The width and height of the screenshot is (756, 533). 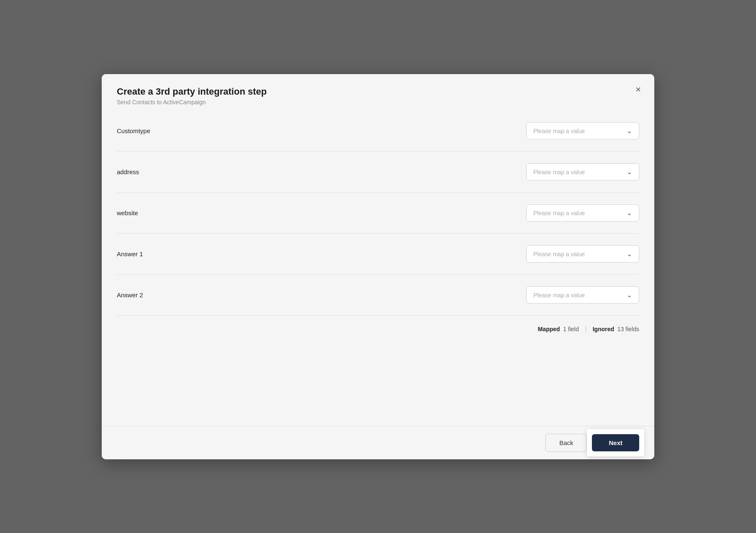 I want to click on field-label-customtype: Customtype, so click(x=134, y=131).